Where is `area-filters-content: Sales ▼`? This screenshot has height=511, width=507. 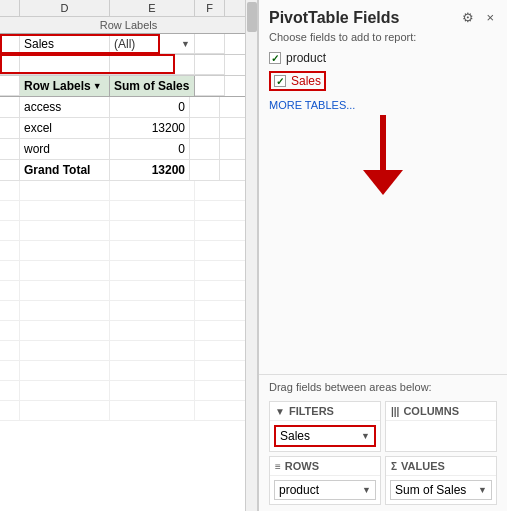 area-filters-content: Sales ▼ is located at coordinates (325, 436).